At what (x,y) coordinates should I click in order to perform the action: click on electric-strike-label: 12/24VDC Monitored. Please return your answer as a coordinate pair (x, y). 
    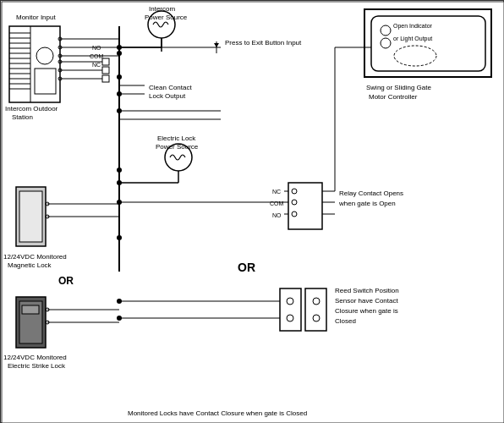
    Looking at the image, I should click on (36, 357).